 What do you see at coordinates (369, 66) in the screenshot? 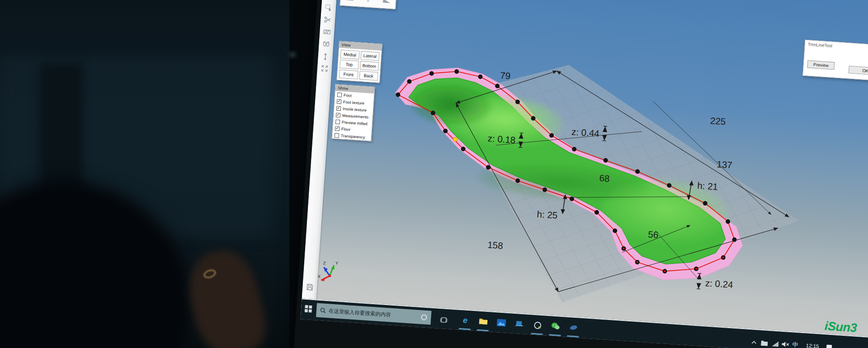
I see `view-bottom-button: Bottom` at bounding box center [369, 66].